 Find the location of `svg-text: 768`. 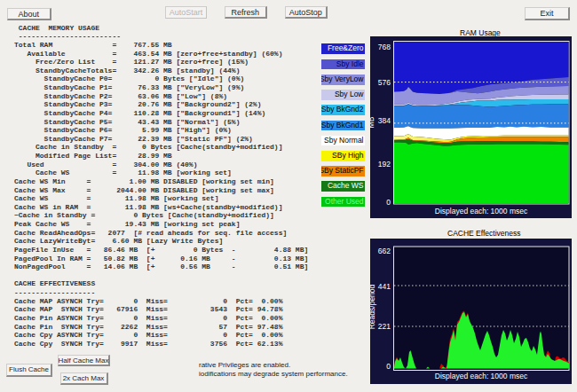

svg-text: 768 is located at coordinates (384, 47).